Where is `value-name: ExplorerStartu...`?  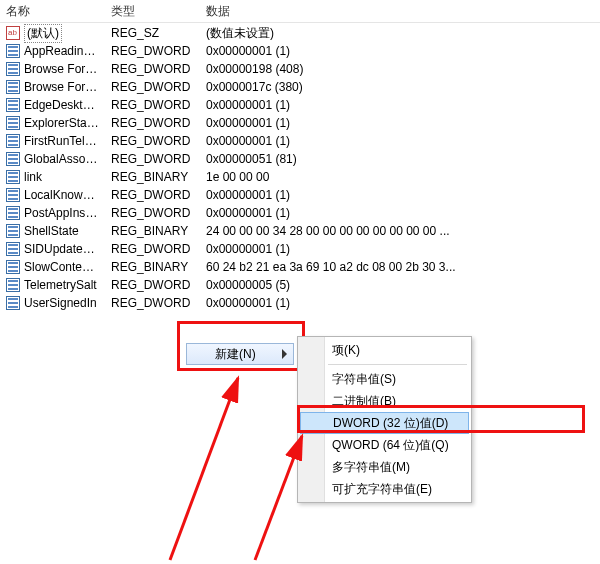
value-name: ExplorerStartu... is located at coordinates (62, 123).